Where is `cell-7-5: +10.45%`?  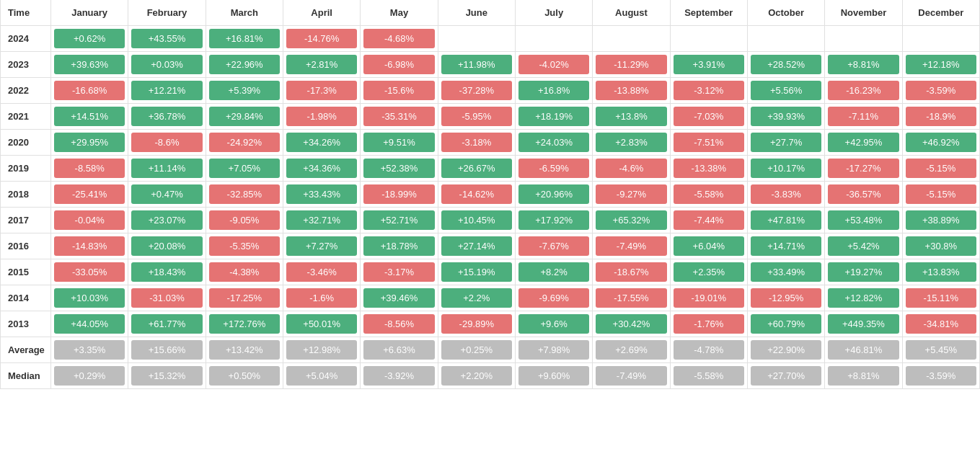 cell-7-5: +10.45% is located at coordinates (476, 221).